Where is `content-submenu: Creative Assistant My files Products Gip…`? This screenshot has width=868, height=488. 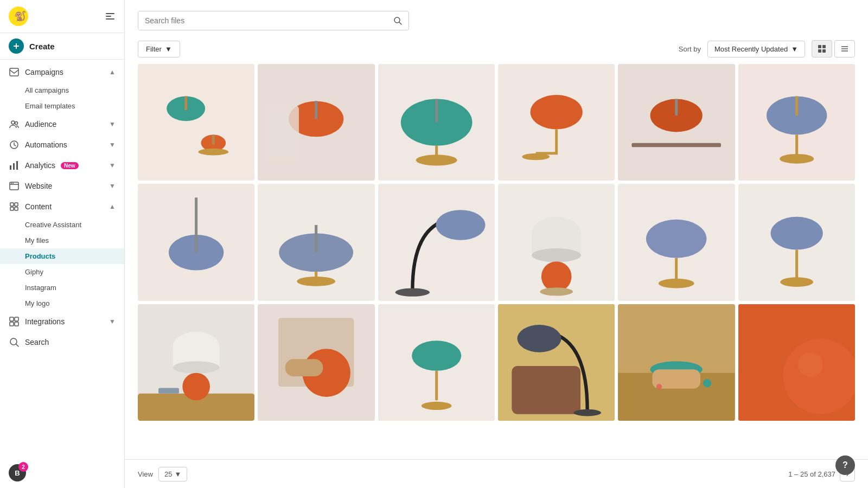
content-submenu: Creative Assistant My files Products Gip… is located at coordinates (62, 264).